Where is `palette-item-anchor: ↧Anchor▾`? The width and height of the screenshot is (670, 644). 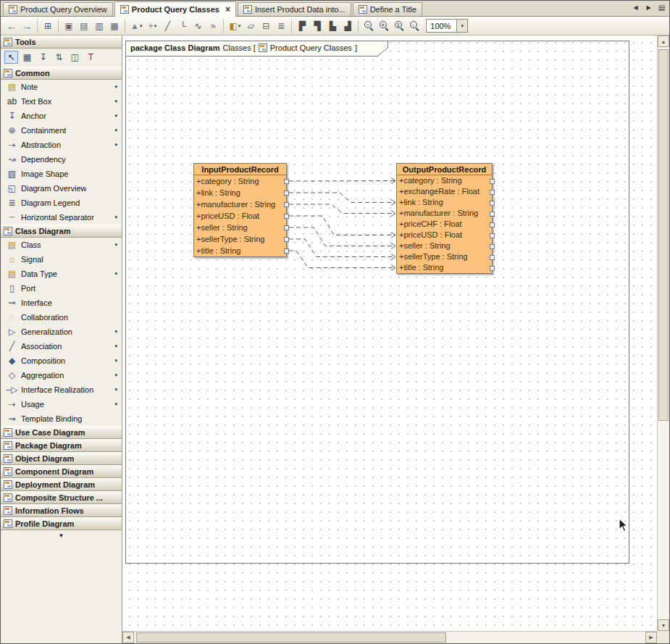 palette-item-anchor: ↧Anchor▾ is located at coordinates (61, 116).